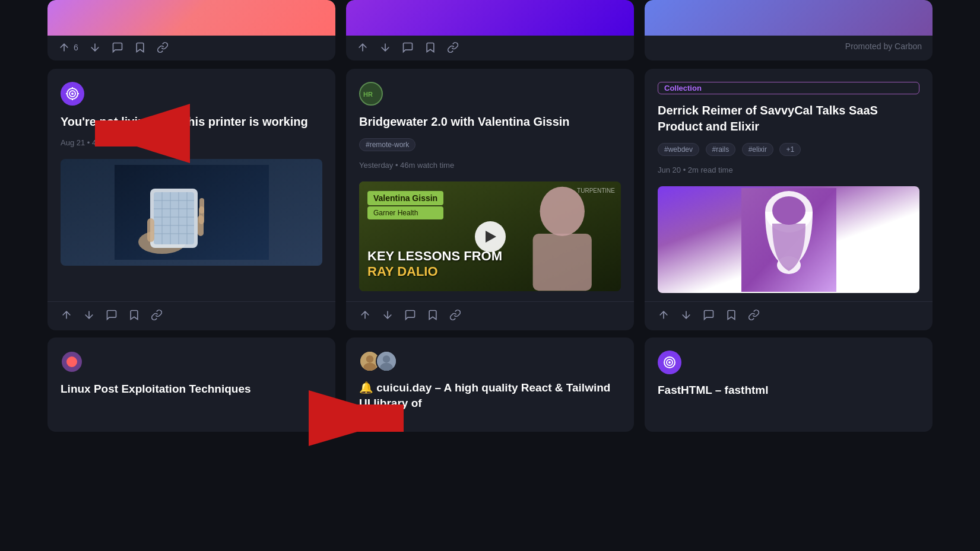  I want to click on link-icon, so click(163, 47).